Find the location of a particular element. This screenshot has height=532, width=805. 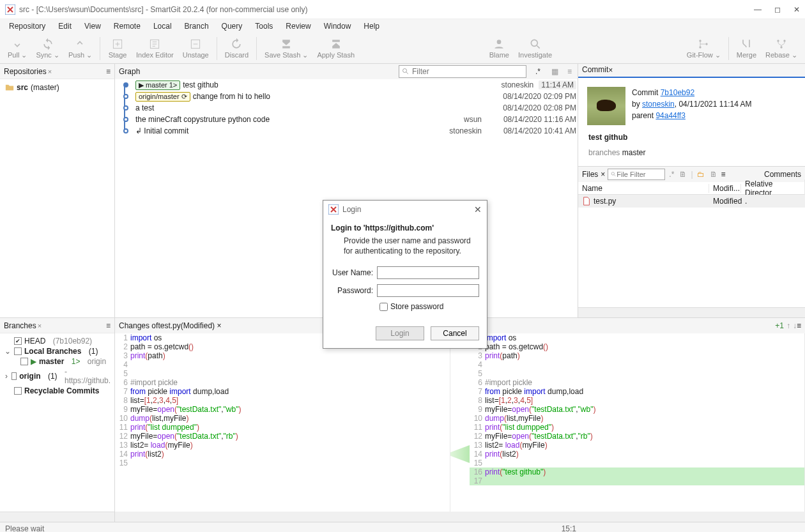

file-filter-input is located at coordinates (639, 174).